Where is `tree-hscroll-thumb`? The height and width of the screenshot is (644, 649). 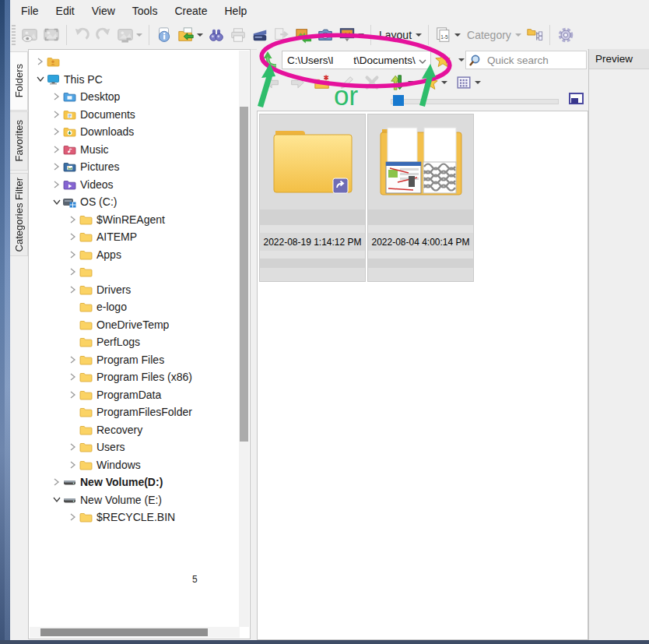 tree-hscroll-thumb is located at coordinates (125, 632).